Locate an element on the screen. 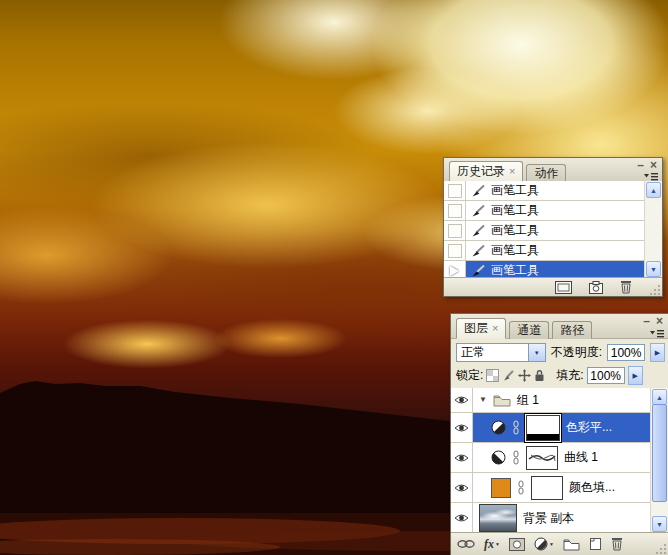  history-state-pointer is located at coordinates (455, 270).